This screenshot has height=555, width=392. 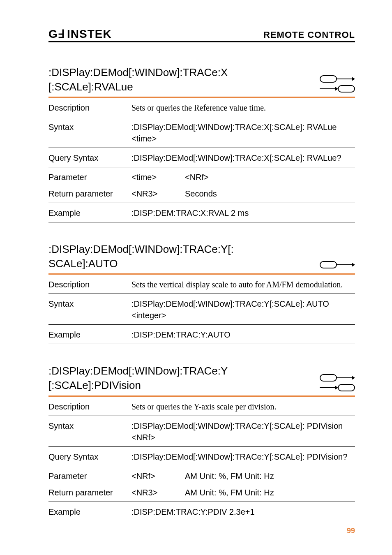 I want to click on spec-row: Description Sets or queries the Referenc…, so click(x=202, y=108).